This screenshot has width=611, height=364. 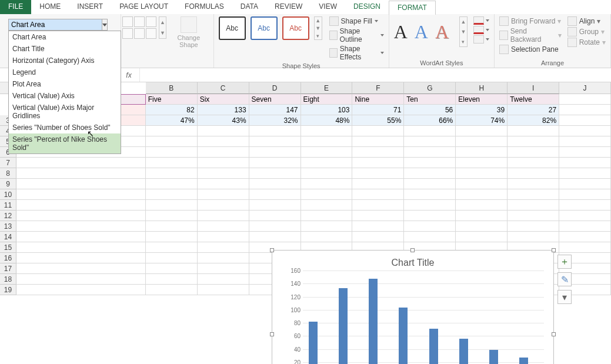 I want to click on row-header: 11, so click(x=8, y=205).